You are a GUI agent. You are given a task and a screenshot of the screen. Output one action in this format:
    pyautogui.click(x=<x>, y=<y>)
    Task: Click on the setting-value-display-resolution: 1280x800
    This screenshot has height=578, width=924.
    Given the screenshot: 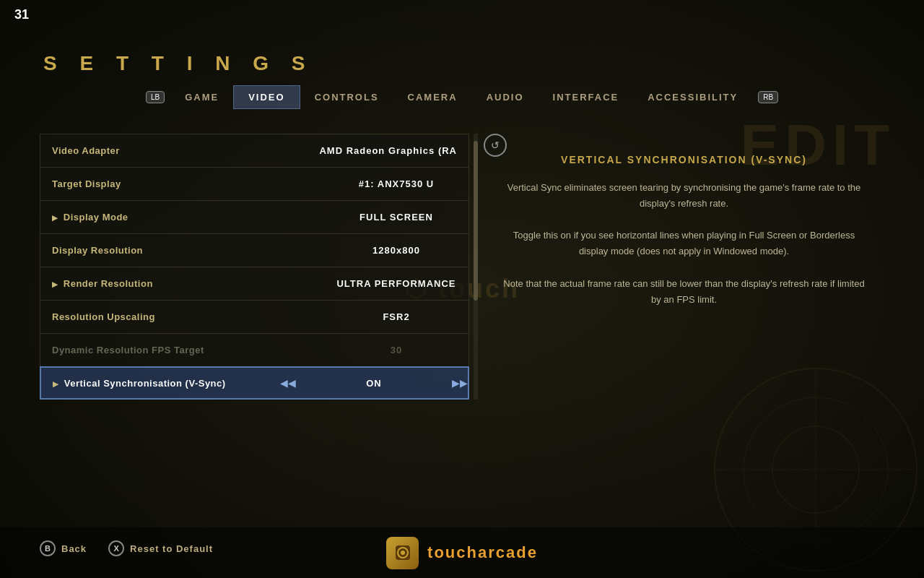 What is the action you would take?
    pyautogui.click(x=396, y=250)
    